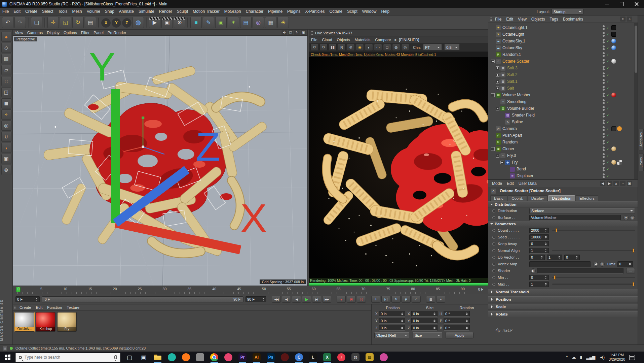 The image size is (644, 363). Describe the element at coordinates (6, 92) in the screenshot. I see `palette-button: ◳` at that location.